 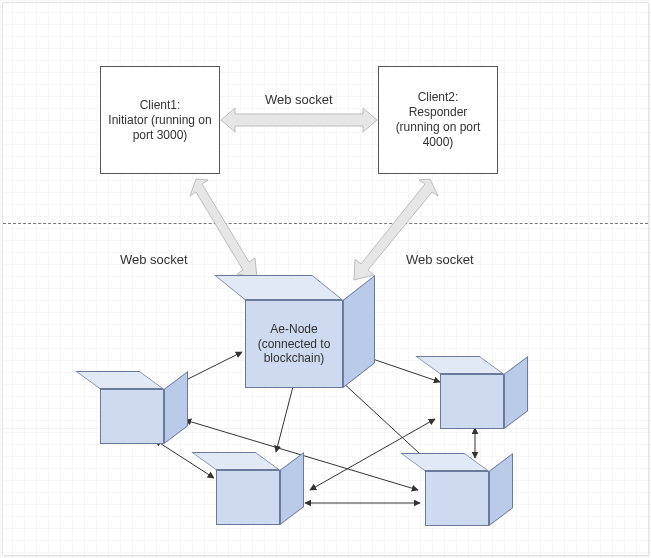 What do you see at coordinates (438, 128) in the screenshot?
I see `client2-desc: Responder (running on port 4000)` at bounding box center [438, 128].